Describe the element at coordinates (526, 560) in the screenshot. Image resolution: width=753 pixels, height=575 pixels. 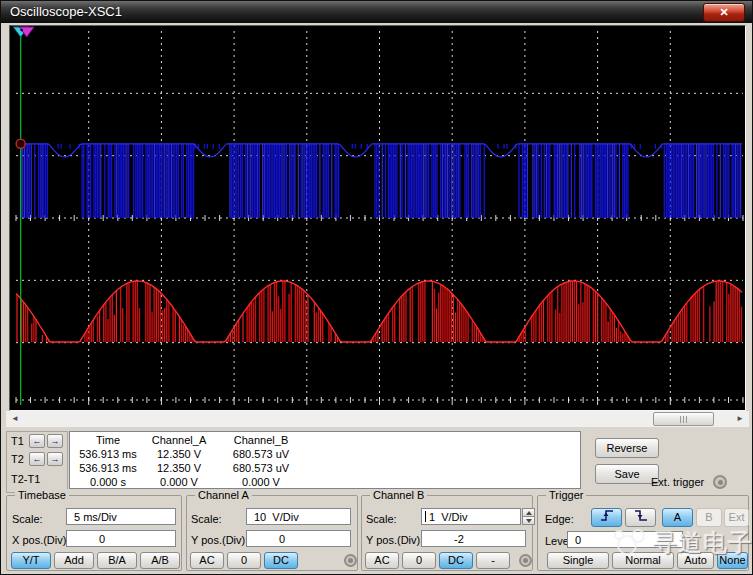
I see `channel-b-terminal-icon` at that location.